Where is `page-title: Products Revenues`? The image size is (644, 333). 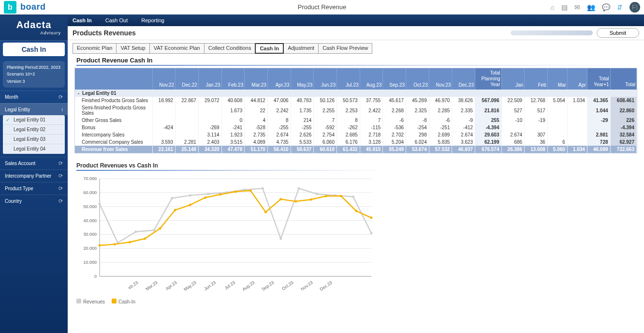
page-title: Products Revenues is located at coordinates (104, 33).